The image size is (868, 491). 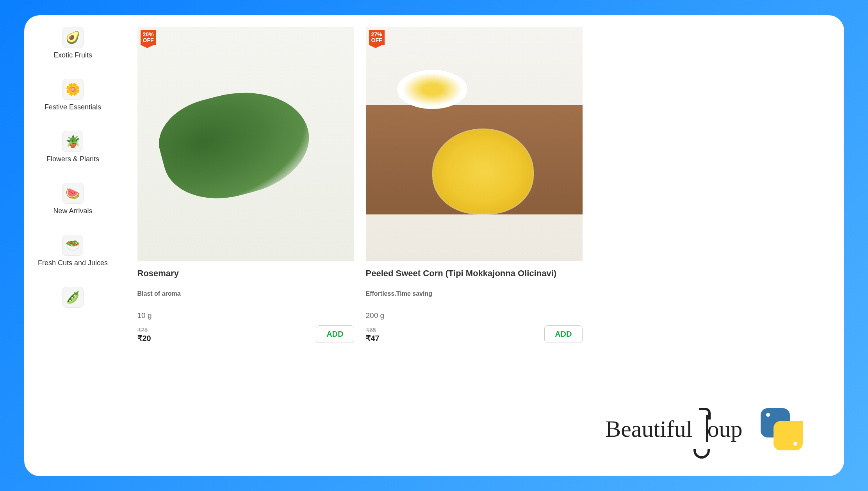 What do you see at coordinates (148, 34) in the screenshot?
I see `discount-percent: 20%` at bounding box center [148, 34].